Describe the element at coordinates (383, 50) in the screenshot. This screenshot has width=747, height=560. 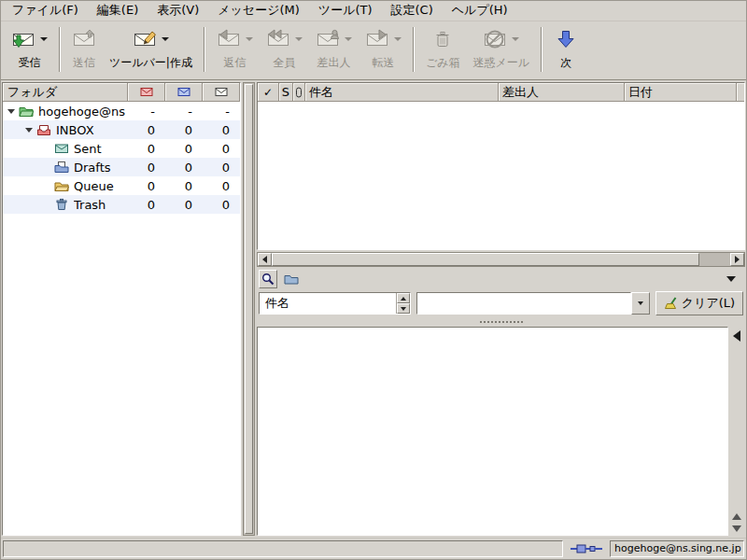
I see `toolbar-forward-button: 転送` at that location.